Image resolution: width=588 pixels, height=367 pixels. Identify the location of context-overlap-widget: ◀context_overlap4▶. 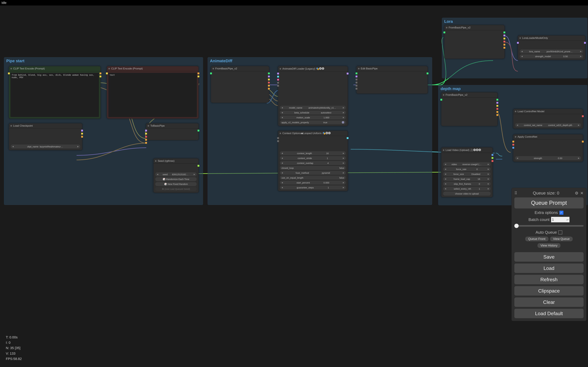
(313, 163).